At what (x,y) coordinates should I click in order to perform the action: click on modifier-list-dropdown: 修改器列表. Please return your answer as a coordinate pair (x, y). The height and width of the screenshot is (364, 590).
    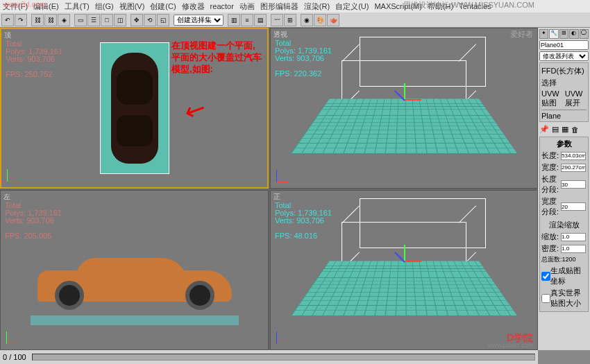
    Looking at the image, I should click on (564, 56).